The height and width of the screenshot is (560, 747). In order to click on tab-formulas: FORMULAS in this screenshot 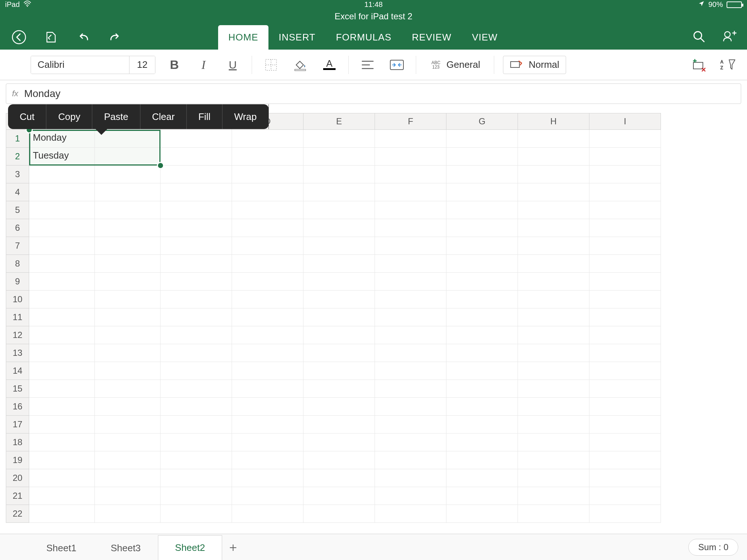, I will do `click(364, 37)`.